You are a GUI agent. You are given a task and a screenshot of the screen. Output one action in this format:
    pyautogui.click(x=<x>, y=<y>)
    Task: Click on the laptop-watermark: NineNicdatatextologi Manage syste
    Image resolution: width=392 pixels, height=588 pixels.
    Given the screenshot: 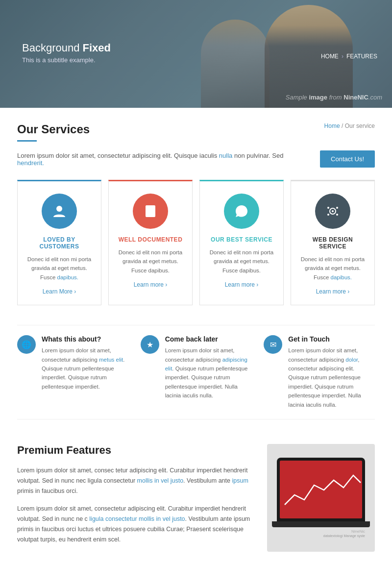 What is the action you would take?
    pyautogui.click(x=321, y=534)
    